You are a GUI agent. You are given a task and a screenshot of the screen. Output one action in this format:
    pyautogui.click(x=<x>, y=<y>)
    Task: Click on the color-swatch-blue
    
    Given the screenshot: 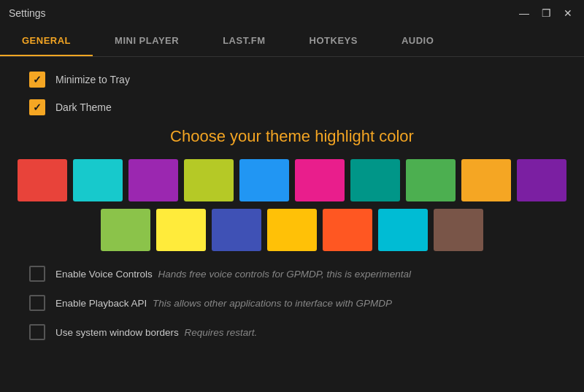 What is the action you would take?
    pyautogui.click(x=264, y=180)
    